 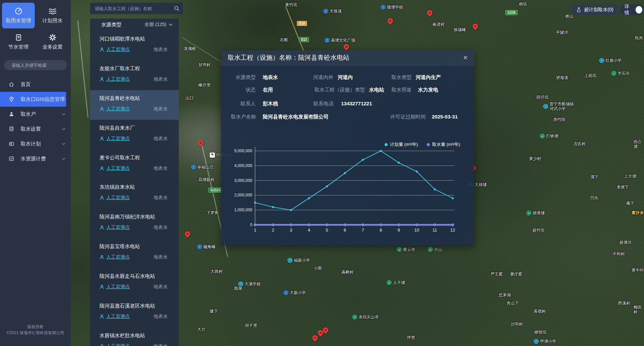 I want to click on sidebar-item-home: 首页, so click(x=35, y=84).